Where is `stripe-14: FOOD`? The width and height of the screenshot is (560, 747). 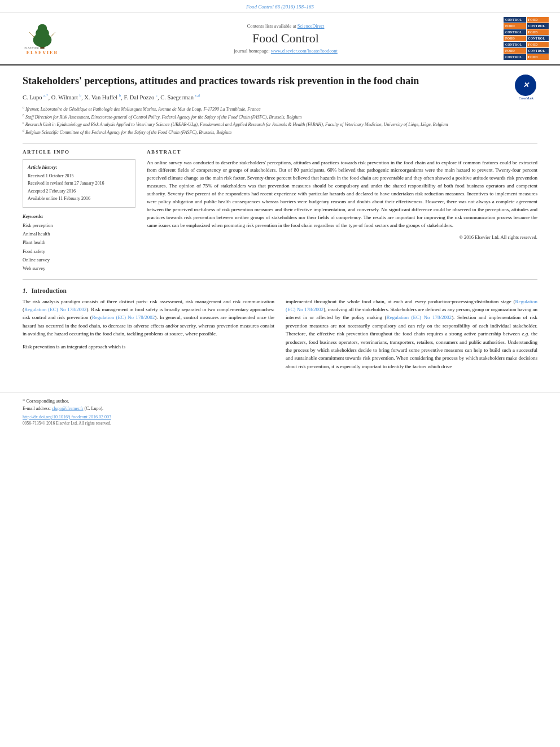
stripe-14: FOOD is located at coordinates (538, 57).